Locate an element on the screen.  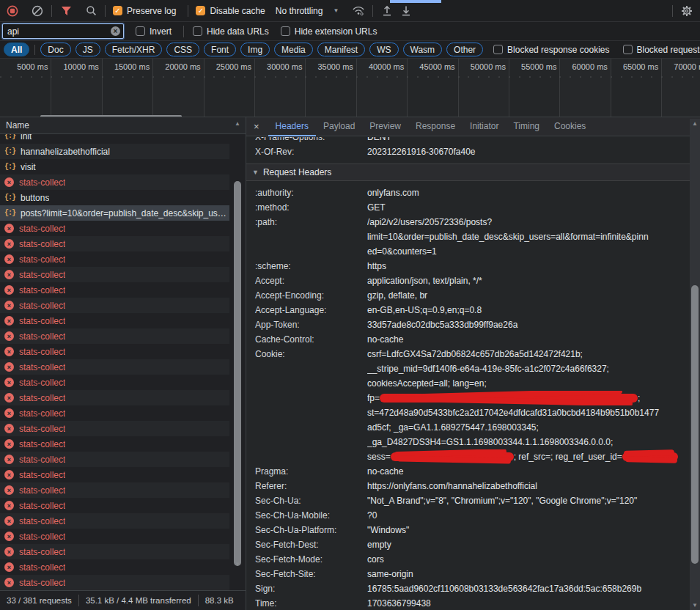
type-pill-img: Img is located at coordinates (255, 50).